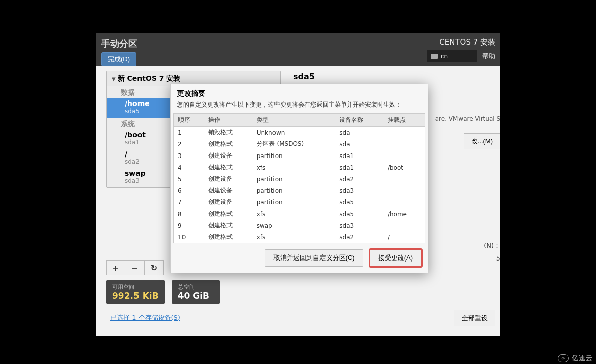  I want to click on table-row: 10创建格式xfssda2/, so click(299, 237).